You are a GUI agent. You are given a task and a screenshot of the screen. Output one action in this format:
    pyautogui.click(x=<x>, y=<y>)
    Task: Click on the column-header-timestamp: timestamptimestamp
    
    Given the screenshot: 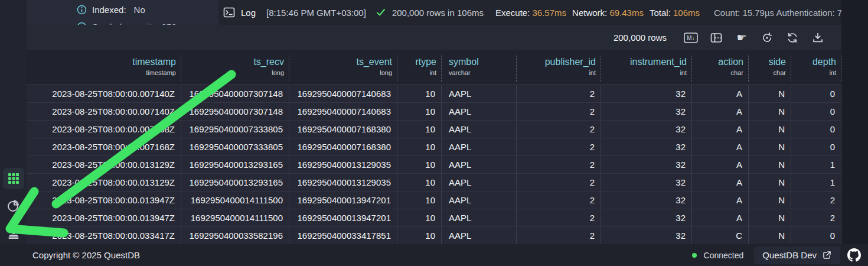 What is the action you would take?
    pyautogui.click(x=104, y=69)
    